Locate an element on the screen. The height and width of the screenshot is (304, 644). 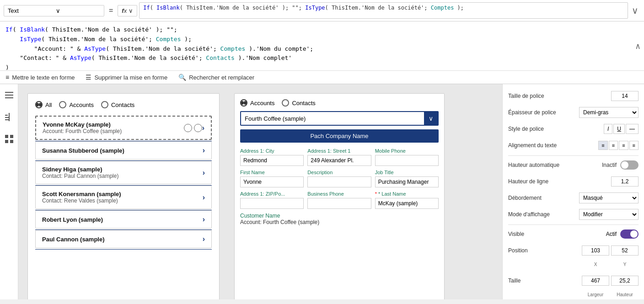
field-jobtitle: Job Title is located at coordinates (407, 178).